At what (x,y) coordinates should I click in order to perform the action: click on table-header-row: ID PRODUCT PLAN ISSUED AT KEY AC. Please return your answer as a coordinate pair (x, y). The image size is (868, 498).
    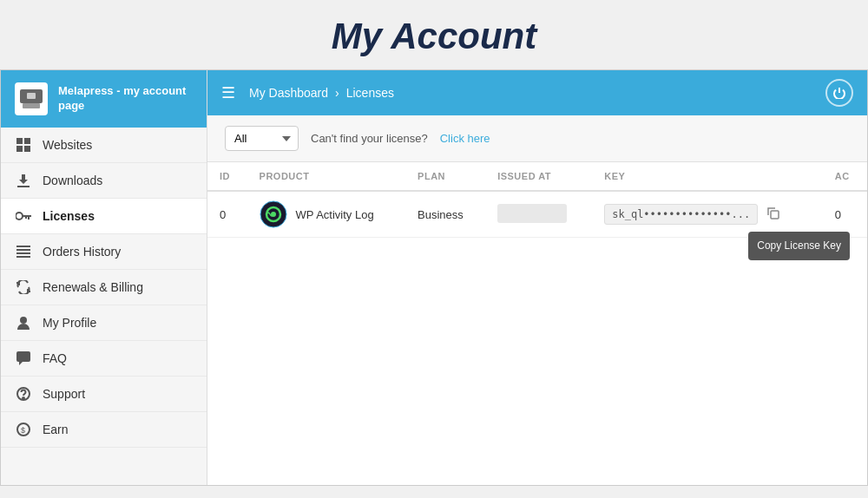
    Looking at the image, I should click on (537, 177).